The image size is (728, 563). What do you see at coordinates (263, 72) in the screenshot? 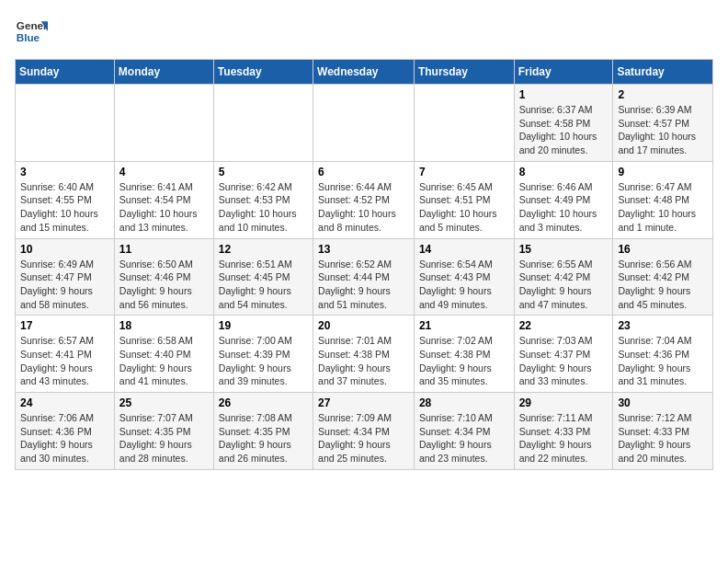
I see `dow-header-tuesday: Tuesday` at bounding box center [263, 72].